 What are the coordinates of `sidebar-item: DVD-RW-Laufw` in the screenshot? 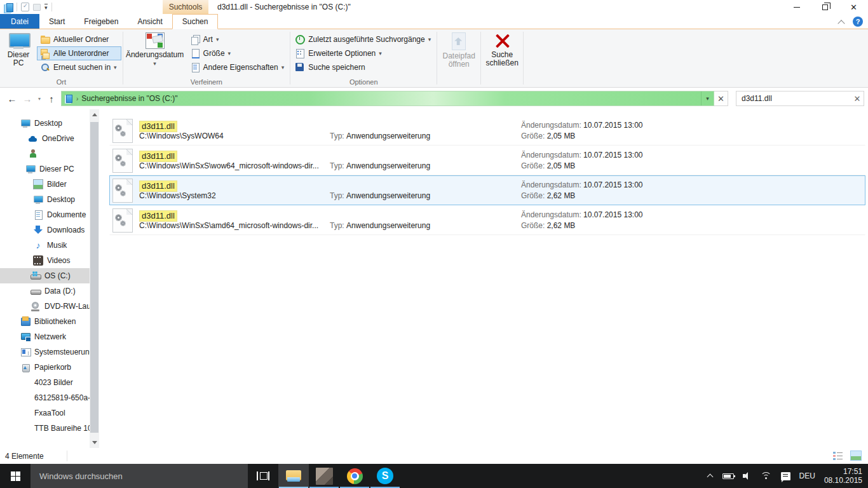 It's located at (50, 306).